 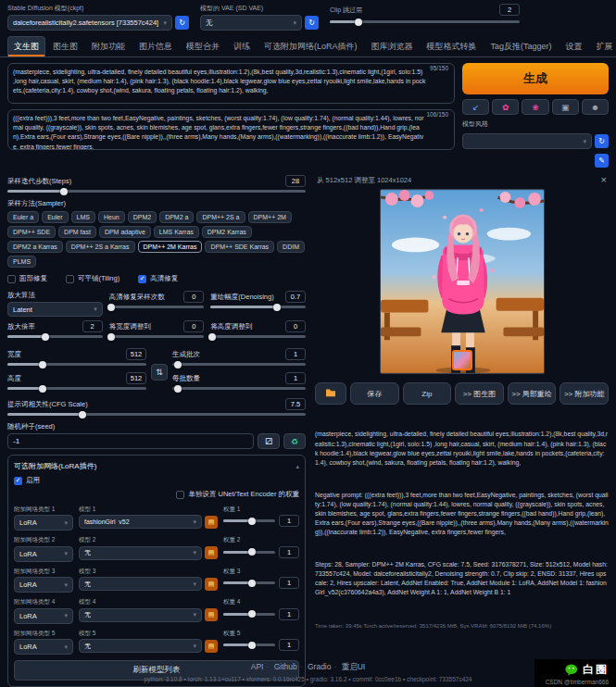 What do you see at coordinates (480, 393) in the screenshot?
I see `send-to-img2img-button: >> 图生图` at bounding box center [480, 393].